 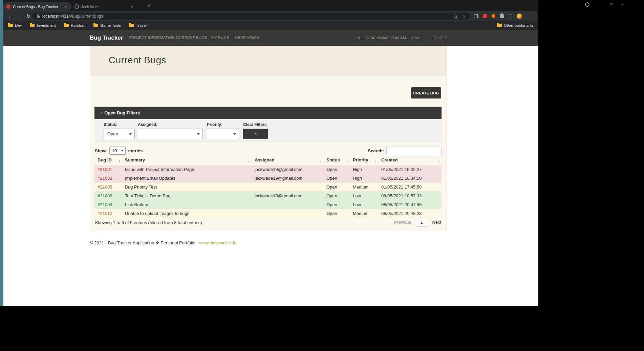 I want to click on bookmark-folder-random: Random, so click(x=74, y=25).